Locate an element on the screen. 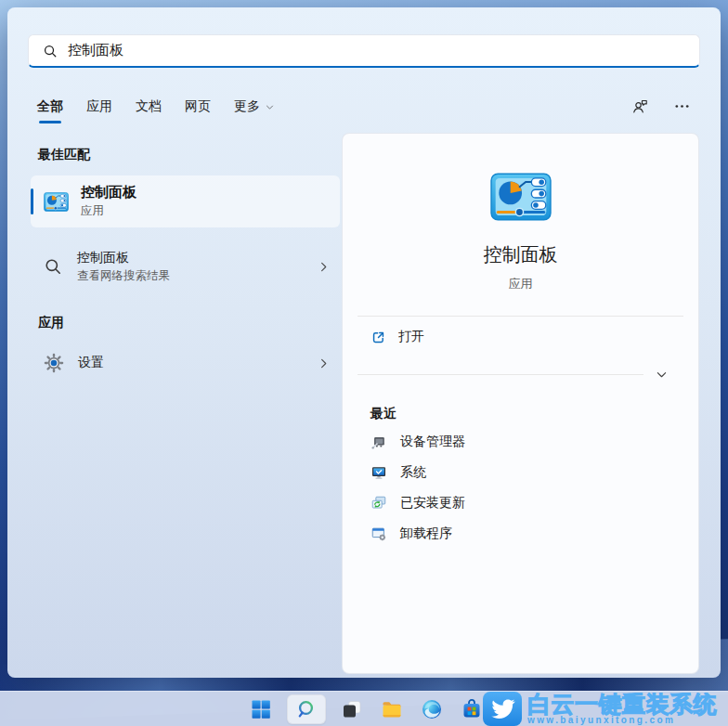  recent-item-uninstall-program: 卸载程序 is located at coordinates (520, 533).